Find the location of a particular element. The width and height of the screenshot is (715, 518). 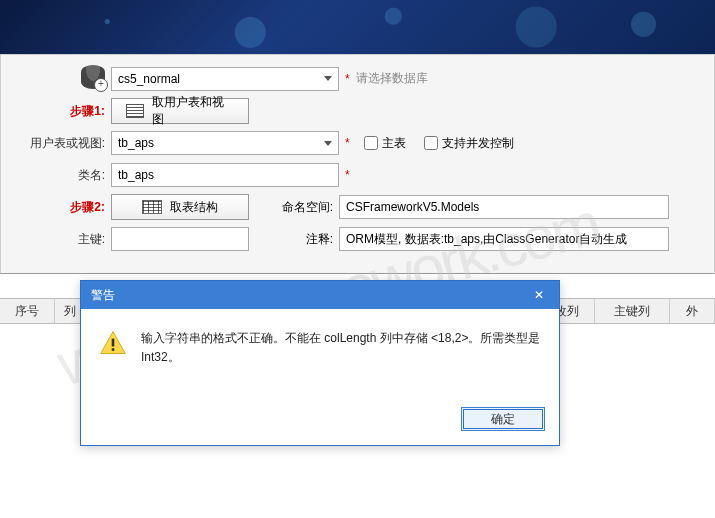

pk-input is located at coordinates (180, 239).